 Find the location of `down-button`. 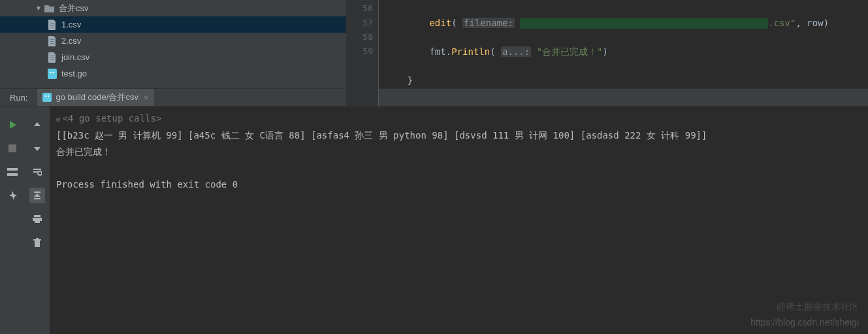

down-button is located at coordinates (37, 148).